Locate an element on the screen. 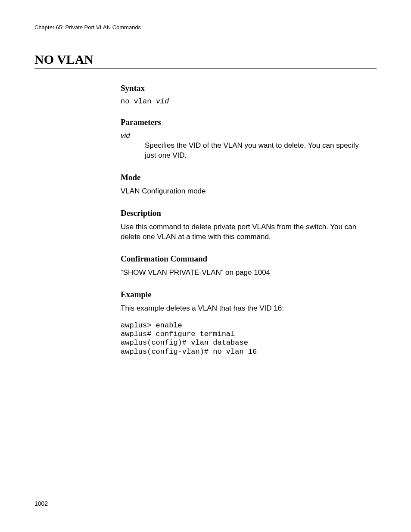 The height and width of the screenshot is (532, 411). syntax-heading: Syntax is located at coordinates (246, 88).